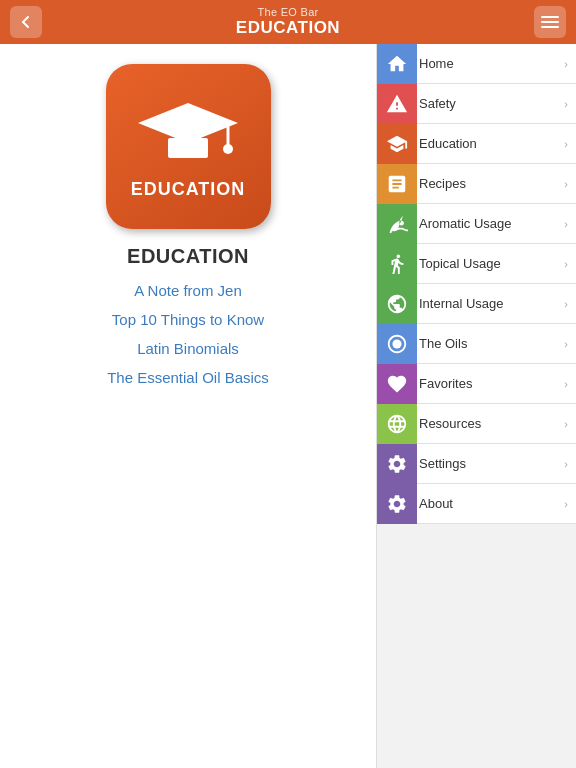 The width and height of the screenshot is (576, 768). I want to click on sidebar-label-home: Home, so click(486, 64).